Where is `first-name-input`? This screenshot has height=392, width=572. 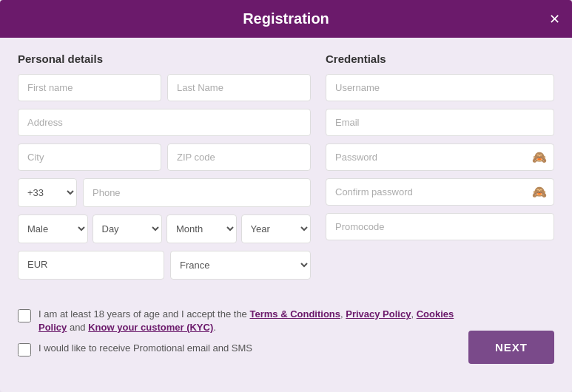
first-name-input is located at coordinates (90, 87).